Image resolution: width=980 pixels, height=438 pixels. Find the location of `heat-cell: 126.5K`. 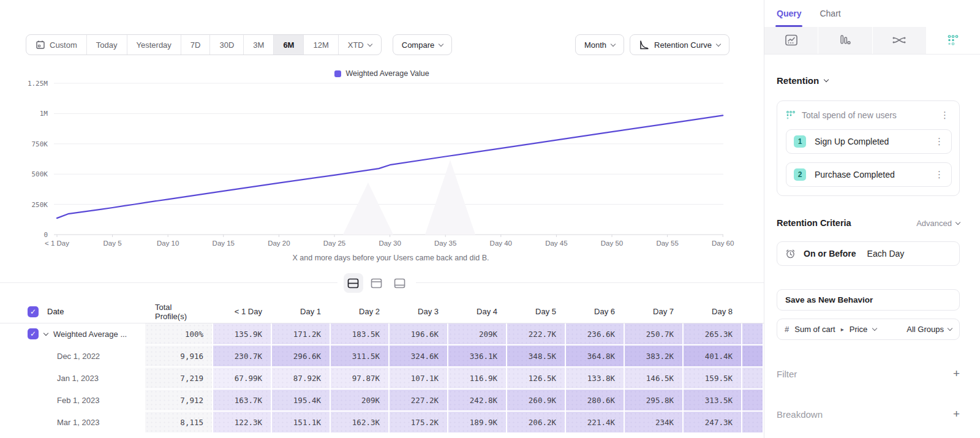

heat-cell: 126.5K is located at coordinates (537, 379).